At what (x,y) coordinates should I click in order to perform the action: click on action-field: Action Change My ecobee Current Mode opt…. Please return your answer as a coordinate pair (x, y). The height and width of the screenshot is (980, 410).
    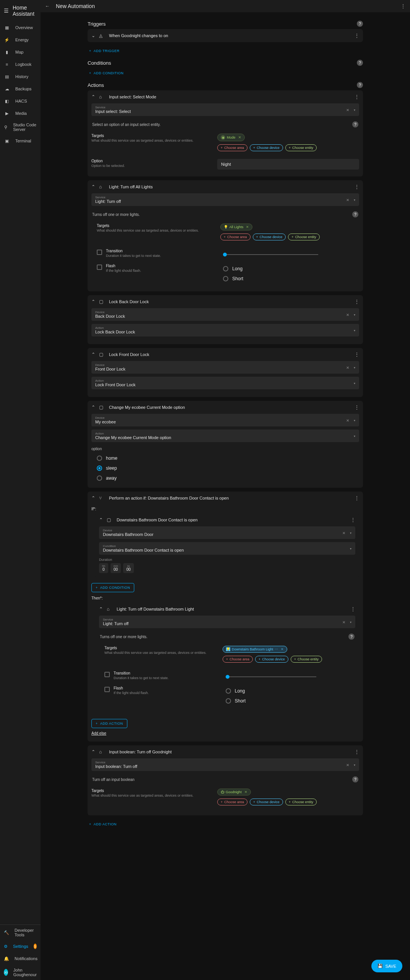
    Looking at the image, I should click on (225, 436).